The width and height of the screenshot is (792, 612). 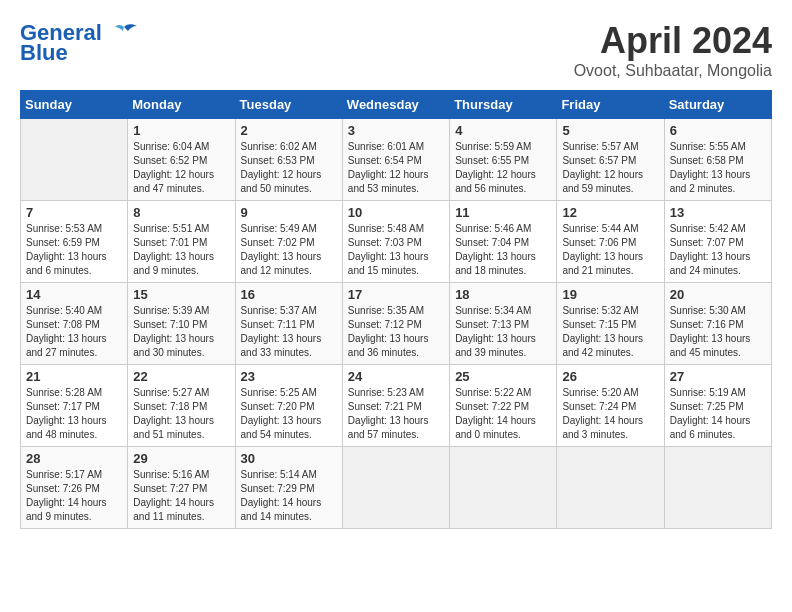 What do you see at coordinates (396, 212) in the screenshot?
I see `day-number: 10` at bounding box center [396, 212].